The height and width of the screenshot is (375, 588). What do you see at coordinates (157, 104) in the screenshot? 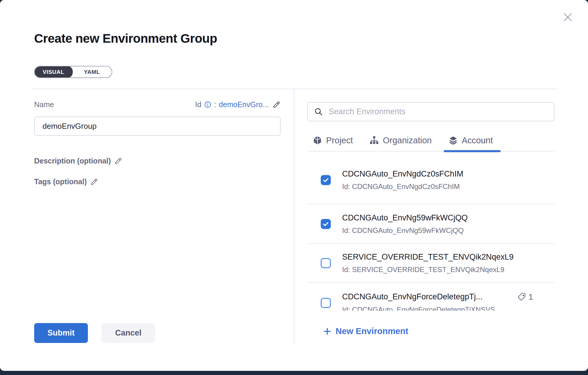
I see `name-row: Name Id : demoEnvGro...` at bounding box center [157, 104].